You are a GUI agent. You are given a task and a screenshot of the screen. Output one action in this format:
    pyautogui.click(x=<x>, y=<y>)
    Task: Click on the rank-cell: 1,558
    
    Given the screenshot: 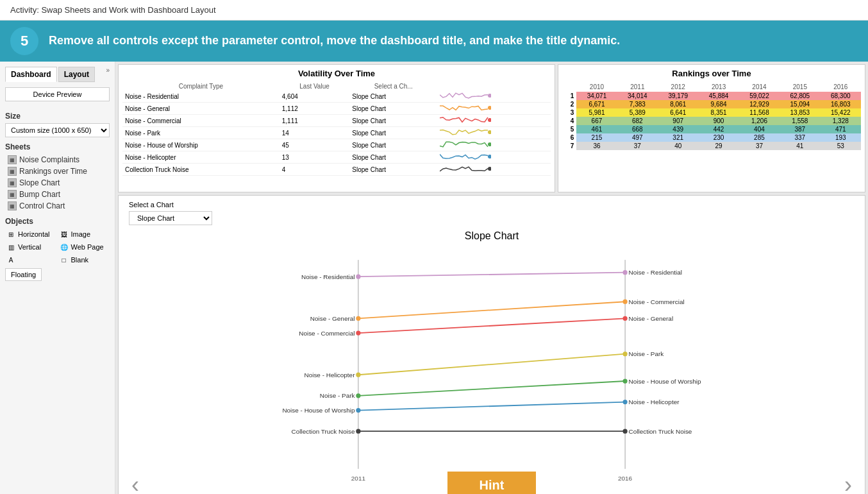 What is the action you would take?
    pyautogui.click(x=800, y=121)
    